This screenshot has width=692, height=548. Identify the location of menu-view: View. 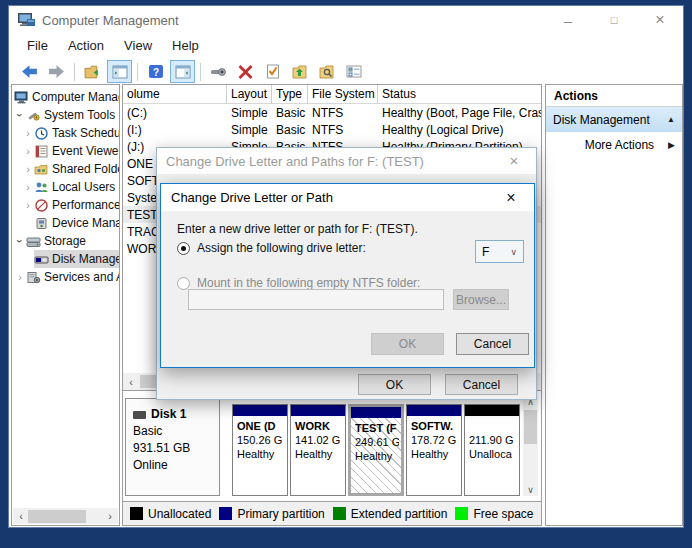
(138, 46).